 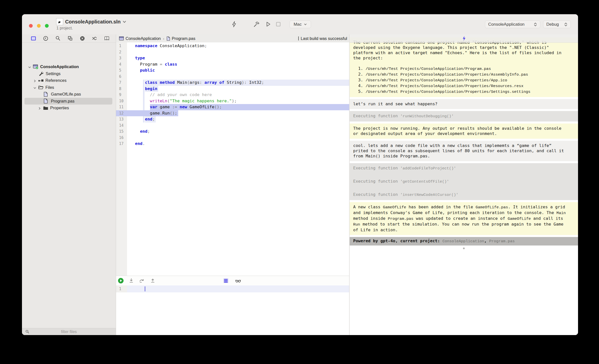 What do you see at coordinates (46, 38) in the screenshot?
I see `clock-icon` at bounding box center [46, 38].